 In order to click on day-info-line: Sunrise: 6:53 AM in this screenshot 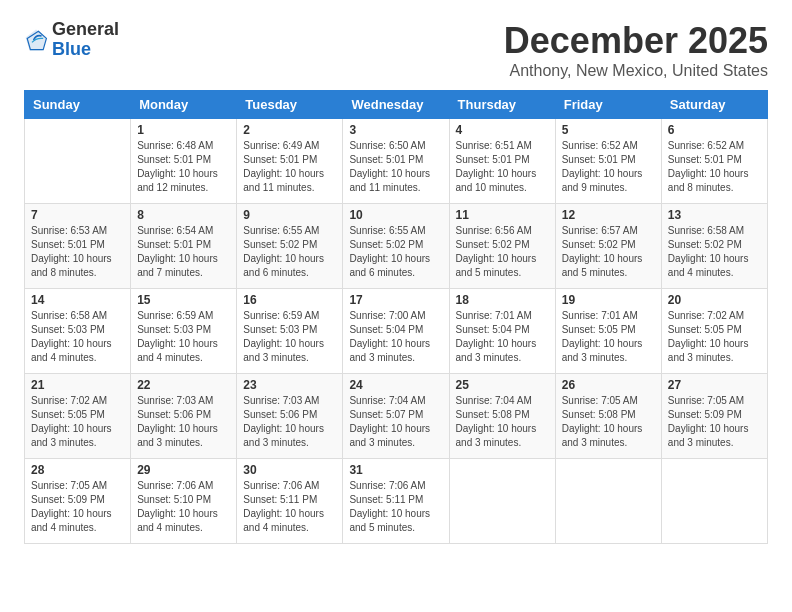, I will do `click(78, 231)`.